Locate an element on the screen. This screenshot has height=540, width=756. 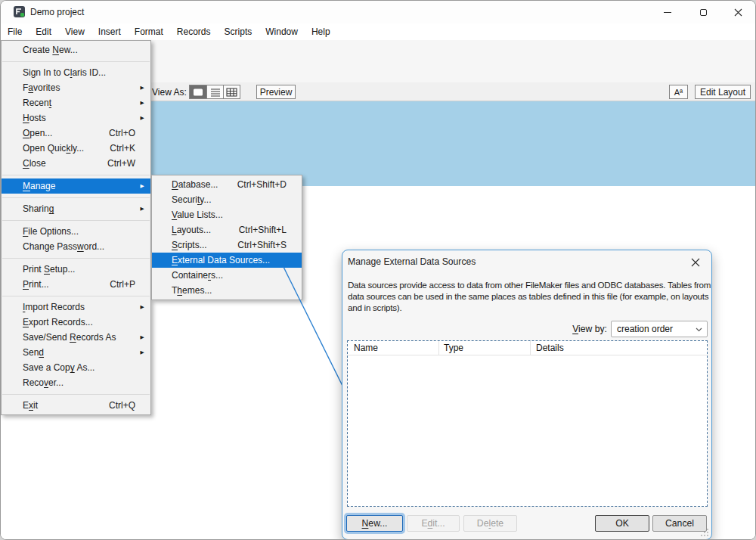
menu-item-print-setup: Print Setup... is located at coordinates (76, 269).